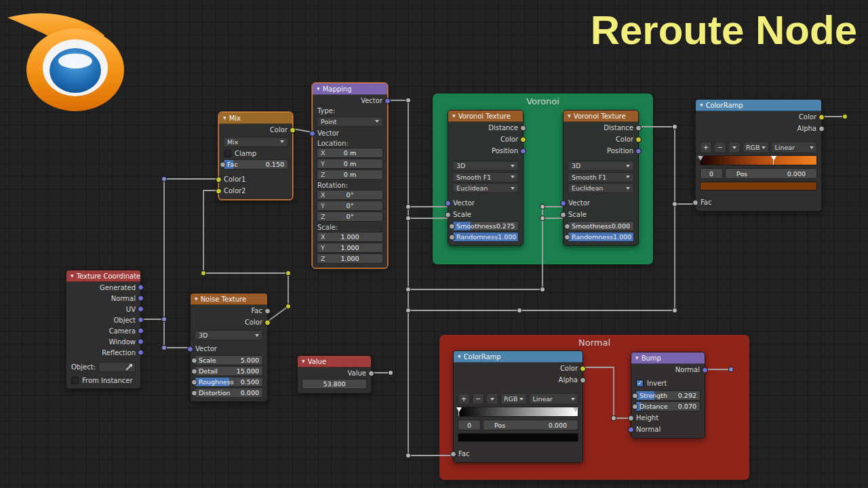 This screenshot has height=488, width=868. Describe the element at coordinates (129, 367) in the screenshot. I see `eyedropper-icon` at that location.